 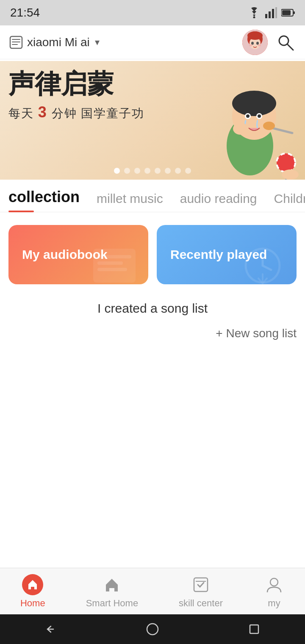 What do you see at coordinates (152, 13) in the screenshot?
I see `status-bar: 21:54` at bounding box center [152, 13].